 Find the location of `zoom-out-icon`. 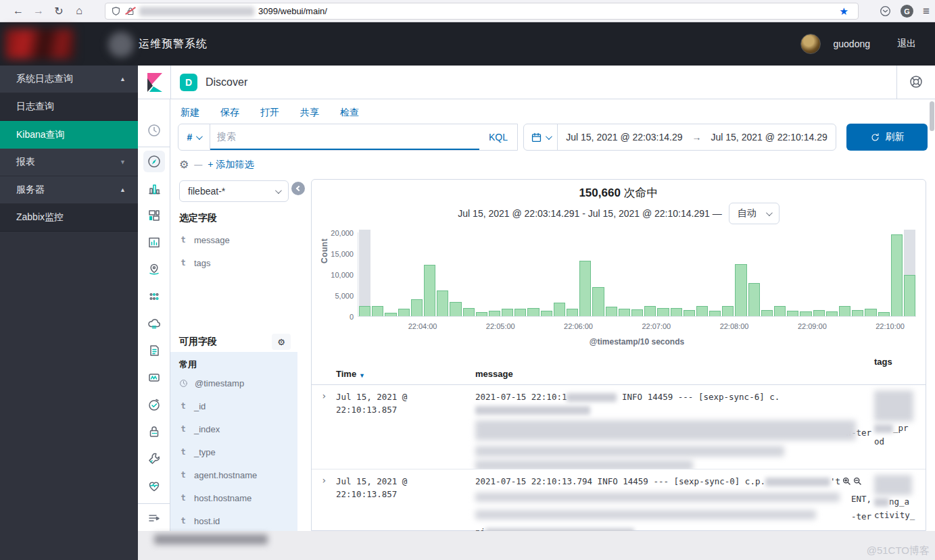

zoom-out-icon is located at coordinates (857, 482).